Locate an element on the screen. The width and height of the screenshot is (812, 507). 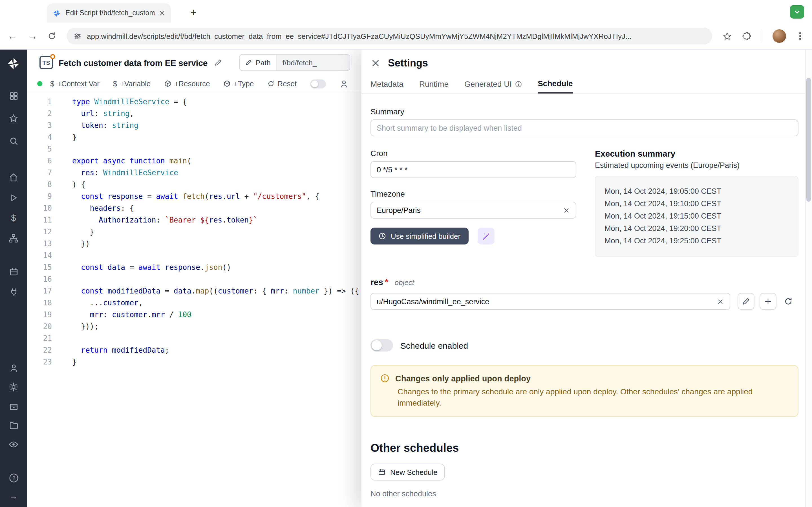
help-question-icon: ? is located at coordinates (13, 477).